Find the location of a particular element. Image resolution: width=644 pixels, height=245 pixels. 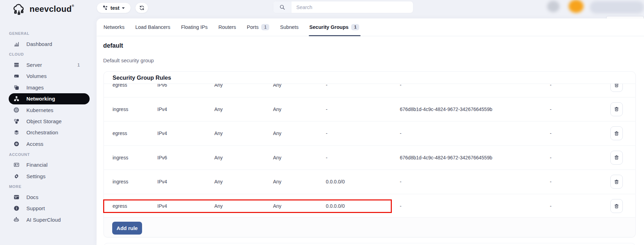

table-row: egress IPv6 Any Any - - - is located at coordinates (370, 90).